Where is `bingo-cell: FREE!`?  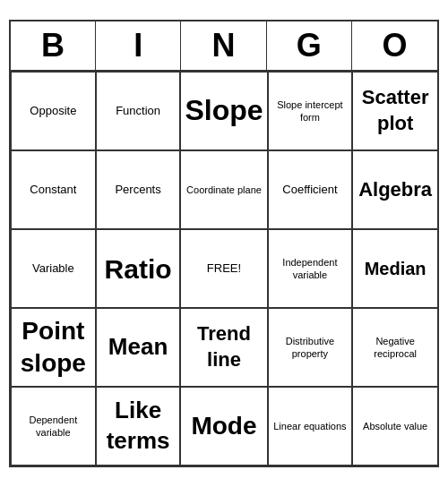 bingo-cell: FREE! is located at coordinates (224, 269).